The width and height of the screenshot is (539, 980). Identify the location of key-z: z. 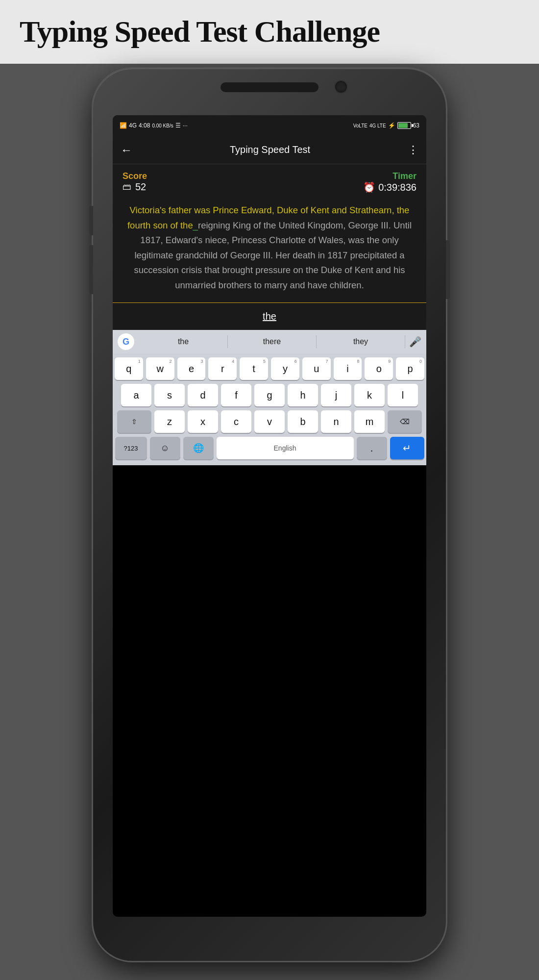
(170, 422).